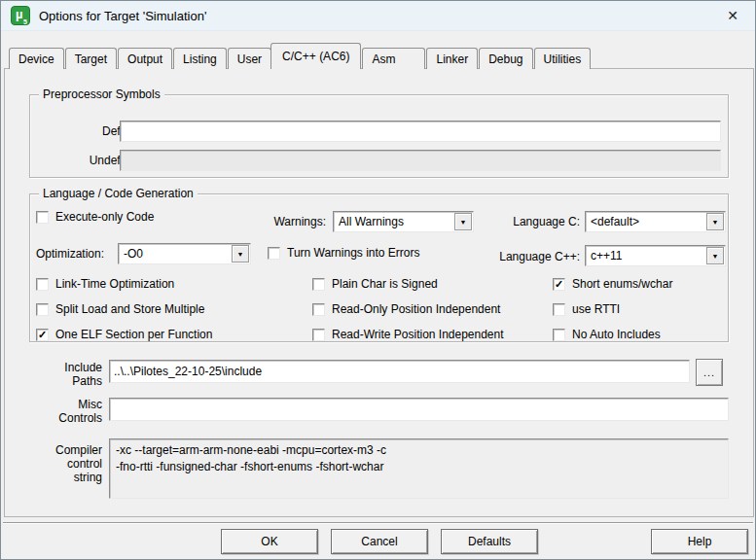  Describe the element at coordinates (185, 254) in the screenshot. I see `optimization-combo: -O0 ▼` at that location.